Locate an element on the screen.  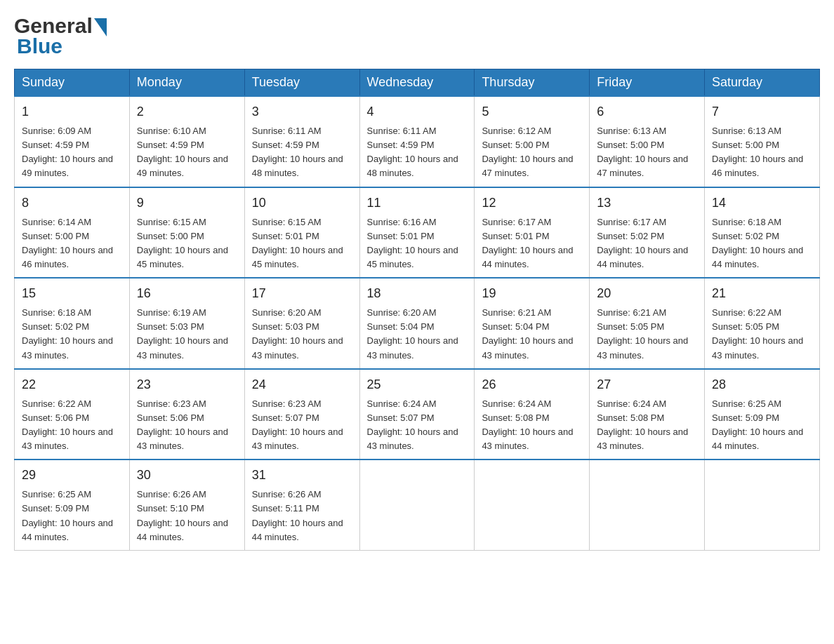
week-row-5: 29Sunrise: 6:25 AMSunset: 5:09 PMDayligh… is located at coordinates (417, 505).